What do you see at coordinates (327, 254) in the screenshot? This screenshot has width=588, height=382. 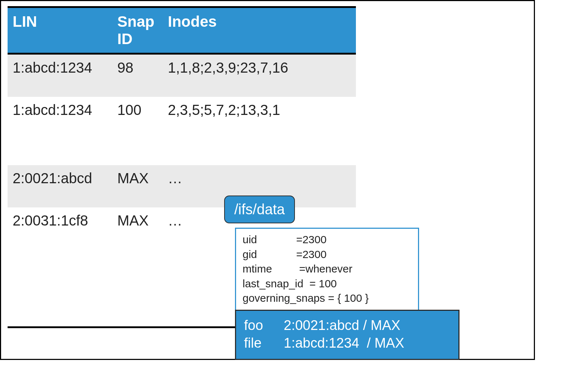 I see `metadata-row: gid = 2300` at bounding box center [327, 254].